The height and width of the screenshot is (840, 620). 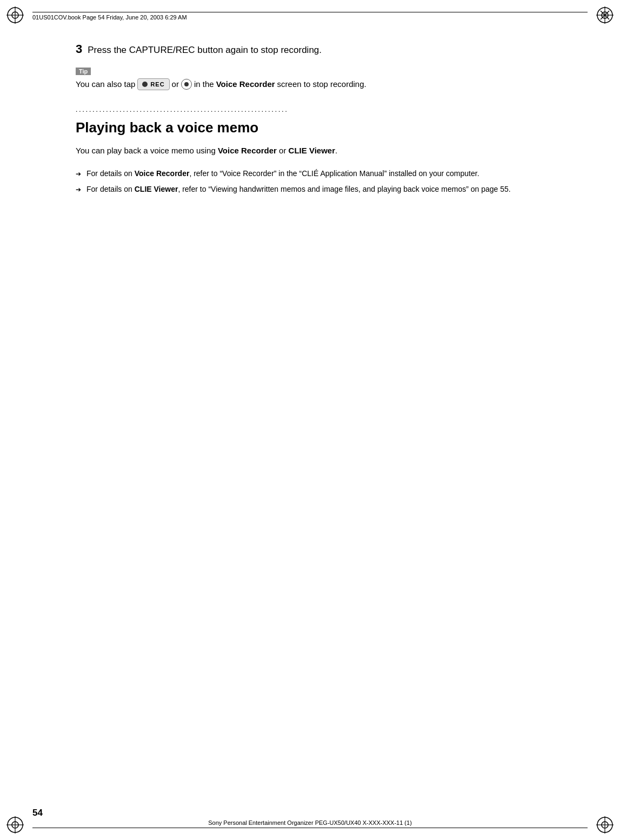 What do you see at coordinates (145, 84) in the screenshot?
I see `rec-dot-icon` at bounding box center [145, 84].